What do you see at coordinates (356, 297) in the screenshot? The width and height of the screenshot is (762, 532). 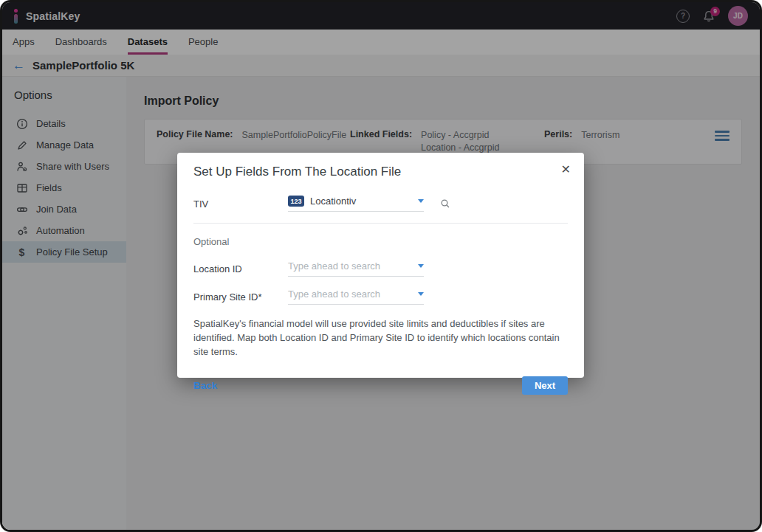 I see `primary-site-id-dropdown: Type ahead to search` at bounding box center [356, 297].